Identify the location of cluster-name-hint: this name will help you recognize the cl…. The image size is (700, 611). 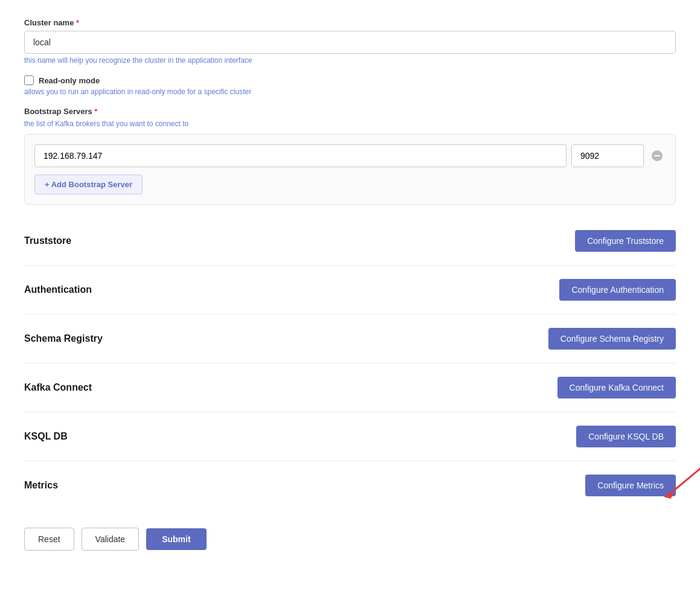
(350, 60).